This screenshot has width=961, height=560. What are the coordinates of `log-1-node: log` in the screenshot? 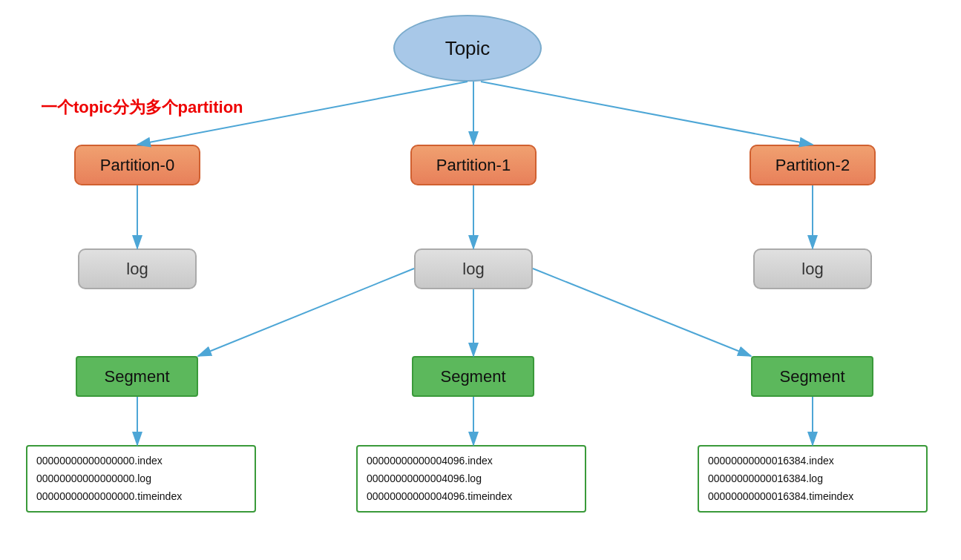 It's located at (473, 269).